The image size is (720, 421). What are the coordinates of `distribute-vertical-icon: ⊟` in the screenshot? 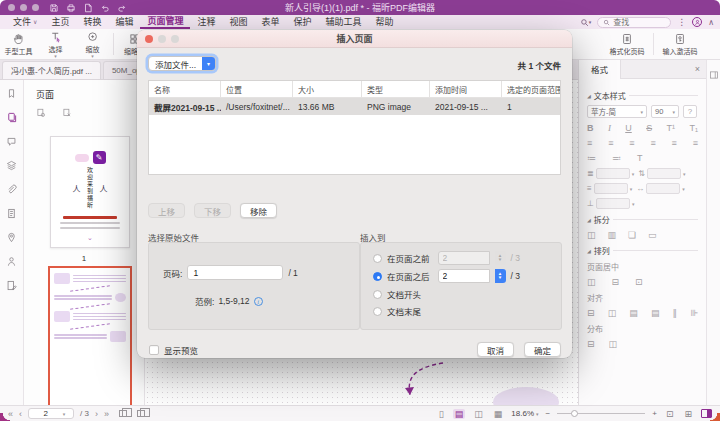 It's located at (591, 344).